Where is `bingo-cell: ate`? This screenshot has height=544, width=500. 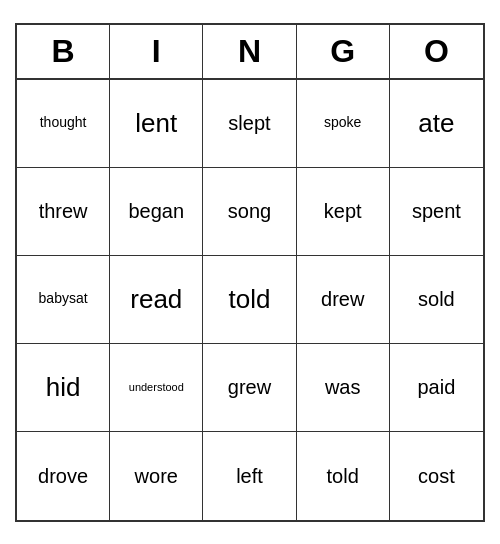 bingo-cell: ate is located at coordinates (436, 124).